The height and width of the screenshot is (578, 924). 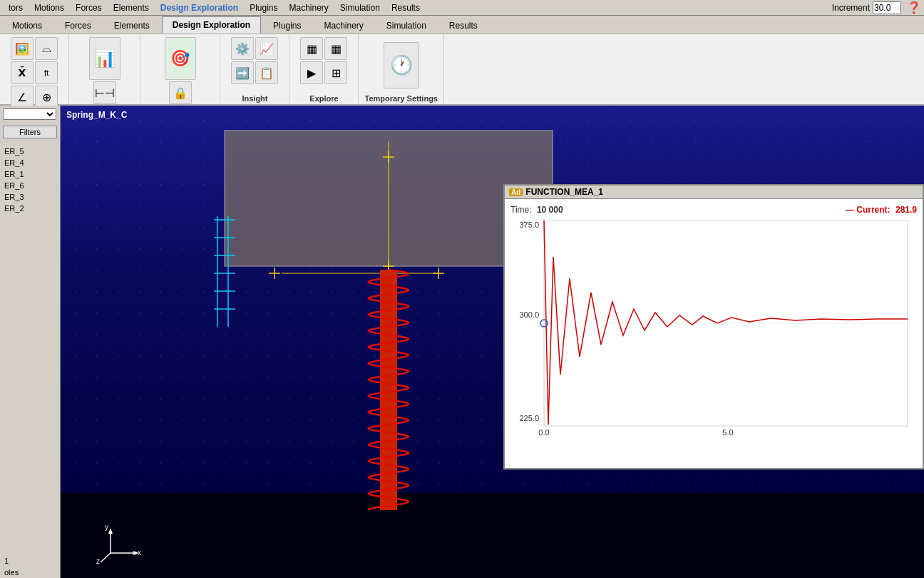 I want to click on axes-indicator: y x z, so click(x=121, y=542).